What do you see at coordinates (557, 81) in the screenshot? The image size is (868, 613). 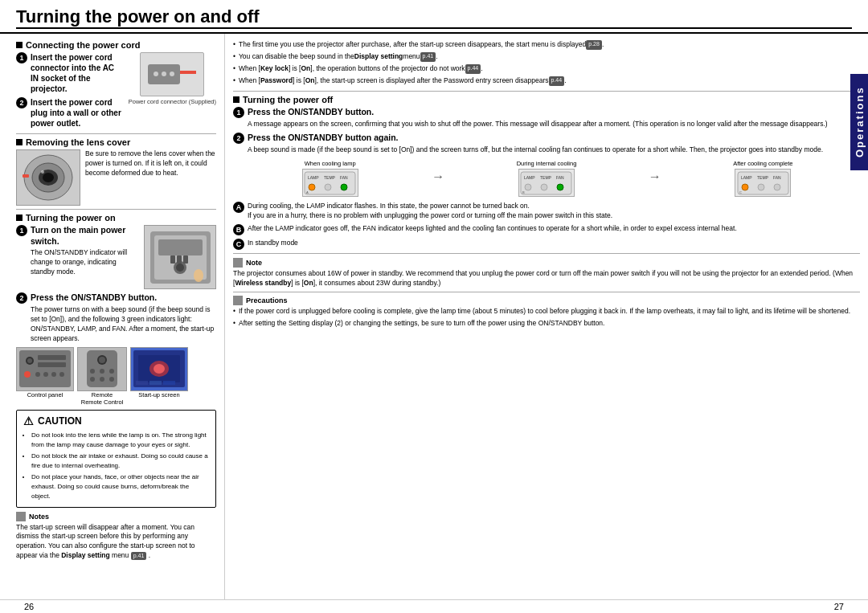 I see `ref-p44b: p.44` at bounding box center [557, 81].